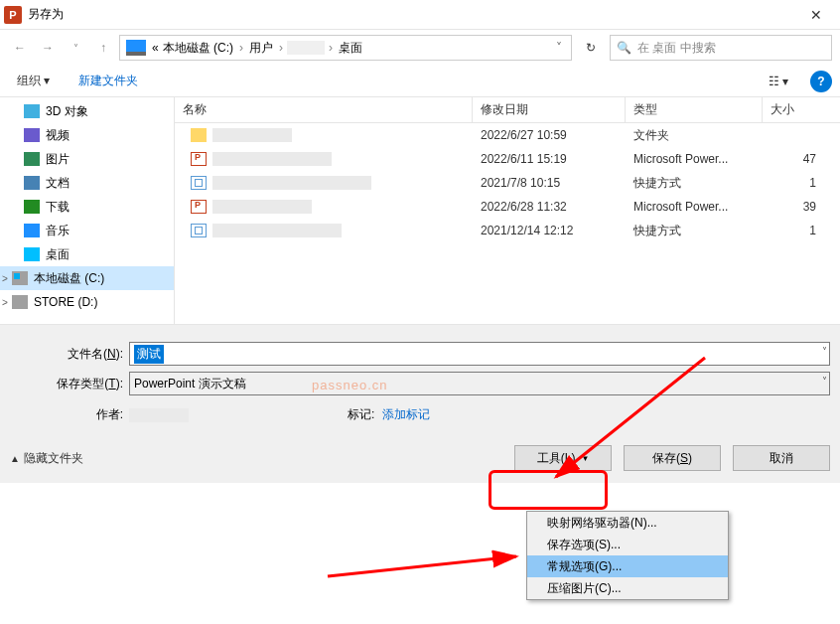 This screenshot has width=840, height=624. Describe the element at coordinates (821, 81) in the screenshot. I see `help-button: ?` at that location.